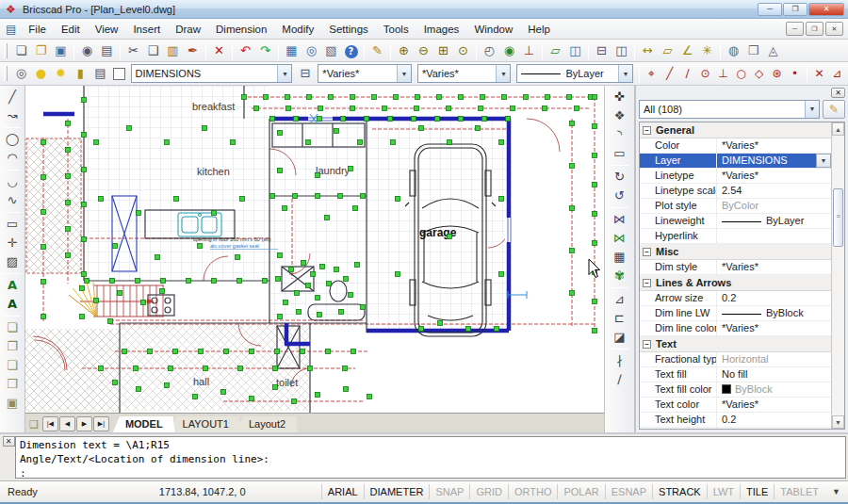  Describe the element at coordinates (775, 313) in the screenshot. I see `prop-value-dim-line-lw: ByBlock` at that location.